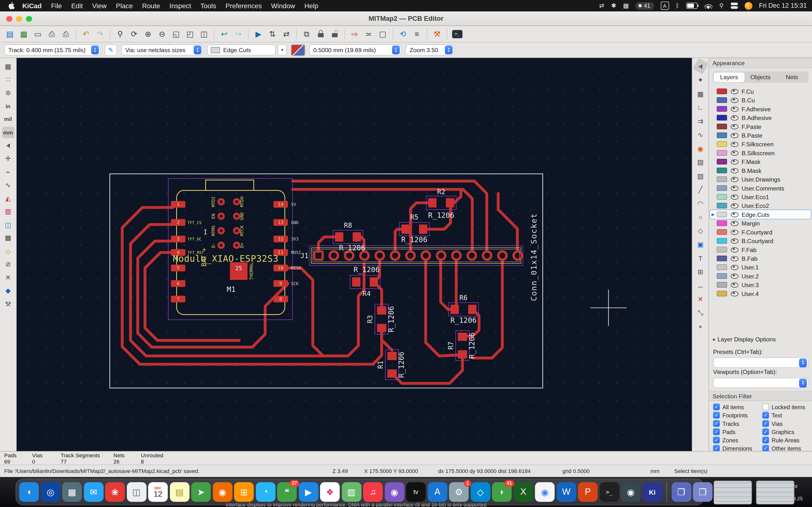  What do you see at coordinates (733, 493) in the screenshot?
I see `window-preview` at bounding box center [733, 493].